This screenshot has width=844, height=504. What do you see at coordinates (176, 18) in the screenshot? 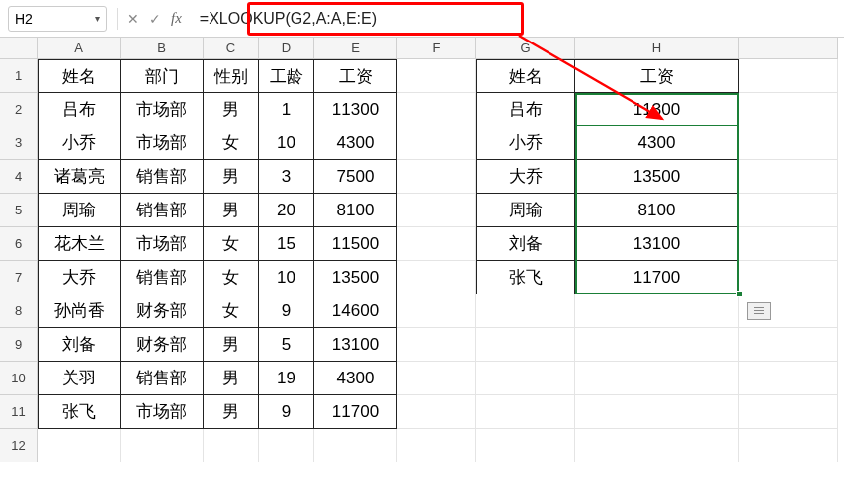
I see `fx-icon: fx` at bounding box center [176, 18].